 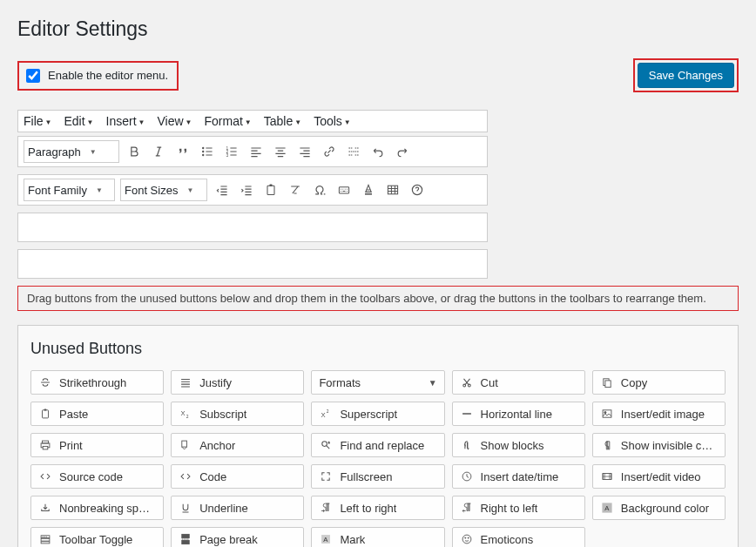 What do you see at coordinates (326, 539) in the screenshot?
I see `mark-icon: A` at bounding box center [326, 539].